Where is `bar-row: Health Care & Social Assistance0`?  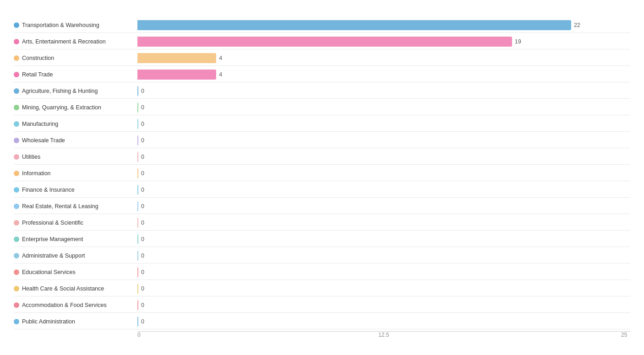 bar-row: Health Care & Social Assistance0 is located at coordinates (322, 289).